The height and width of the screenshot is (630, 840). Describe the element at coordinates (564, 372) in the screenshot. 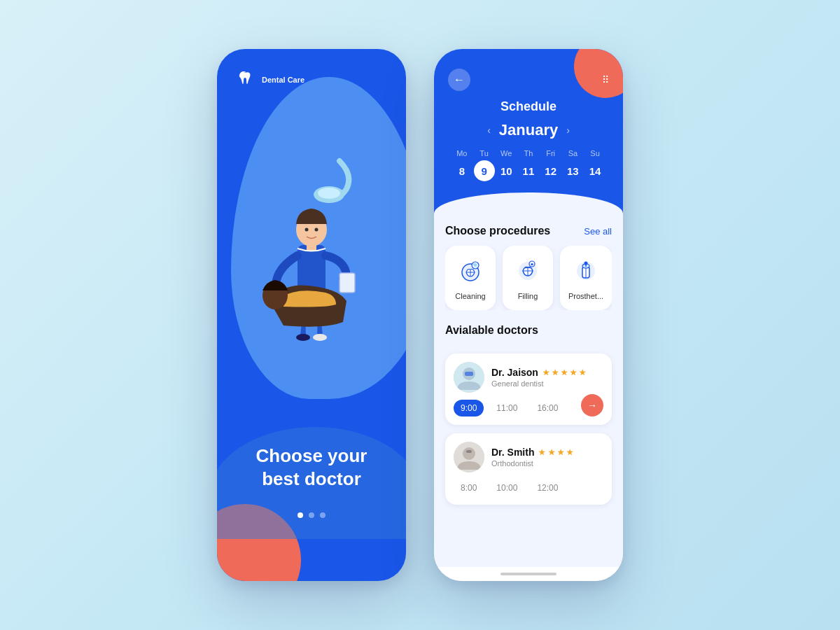

I see `doctor-jaison-stars: ★ ★ ★ ★ ★` at that location.